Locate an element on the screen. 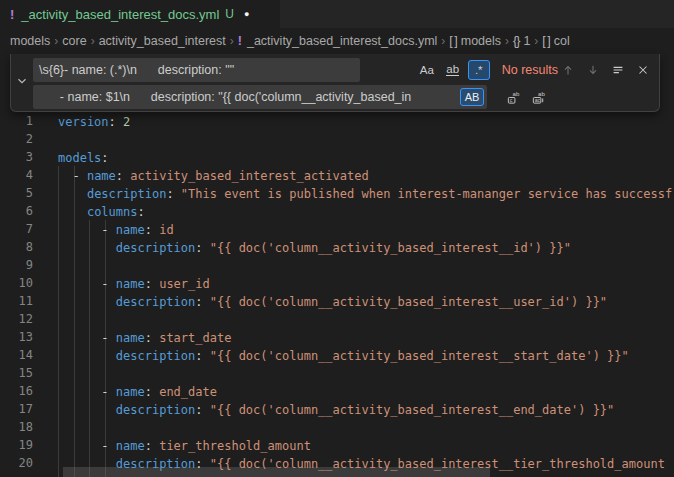 The width and height of the screenshot is (674, 477). whole-word-toggle: ab is located at coordinates (453, 70).